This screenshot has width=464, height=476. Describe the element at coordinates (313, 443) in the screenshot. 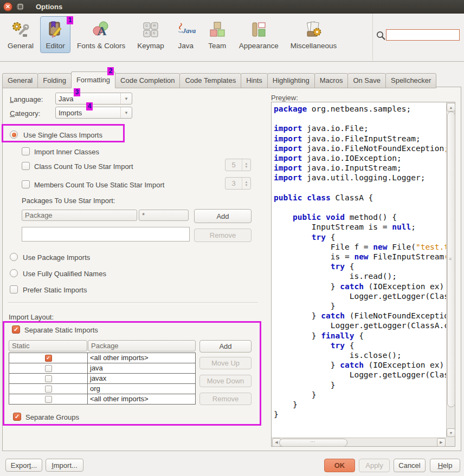

I see `horizontal-scrollbar-thumb` at that location.